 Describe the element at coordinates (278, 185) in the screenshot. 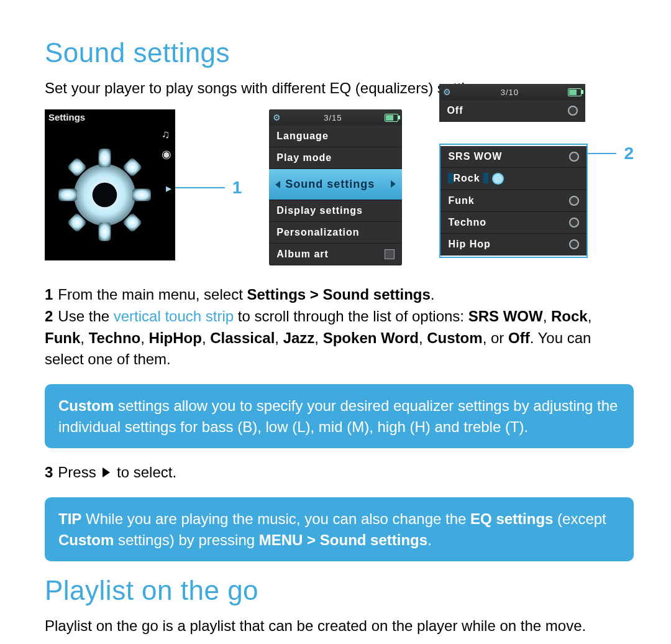

I see `chevron-left-icon` at that location.